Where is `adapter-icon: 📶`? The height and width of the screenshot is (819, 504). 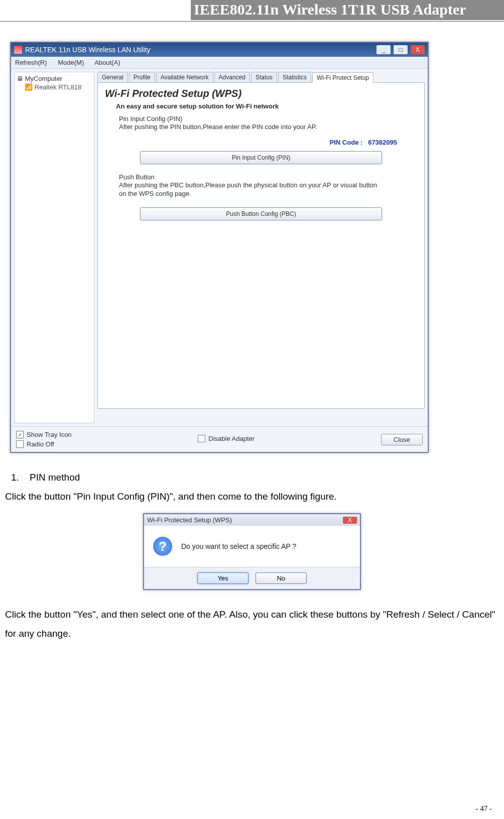
adapter-icon: 📶 is located at coordinates (29, 87).